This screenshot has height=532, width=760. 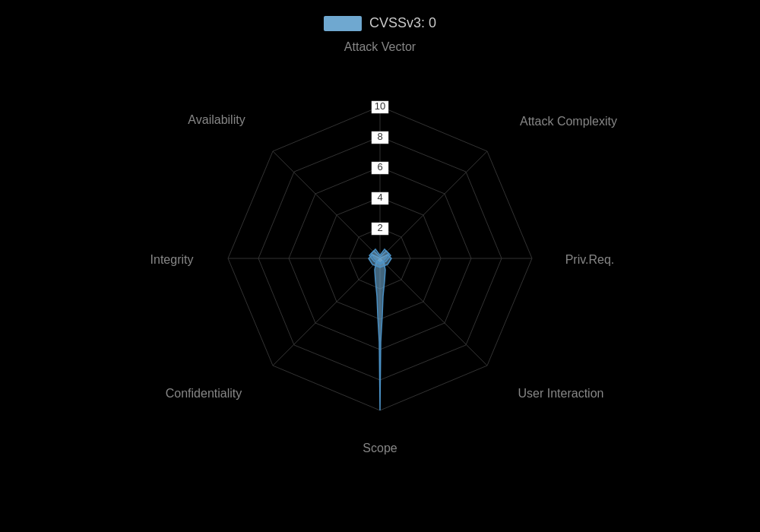 I want to click on axis-label-attack-complexity: Attack Complexity, so click(x=568, y=122).